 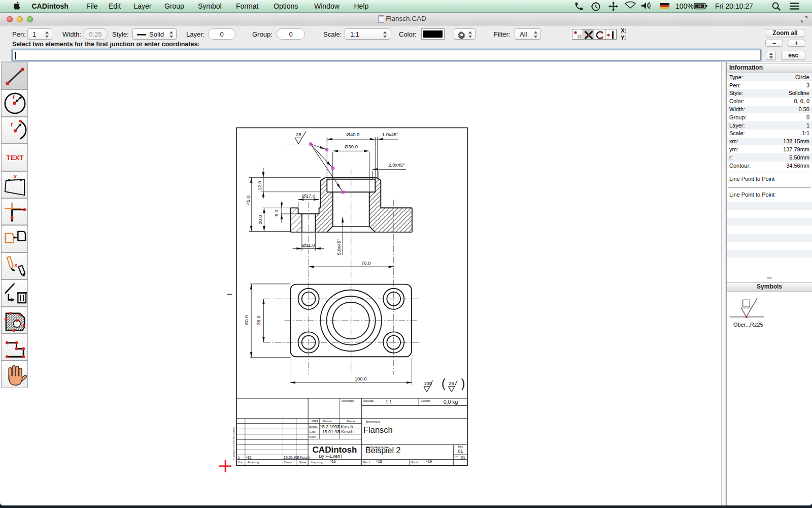 What do you see at coordinates (318, 462) in the screenshot?
I see `svg-text: Ursprung:` at bounding box center [318, 462].